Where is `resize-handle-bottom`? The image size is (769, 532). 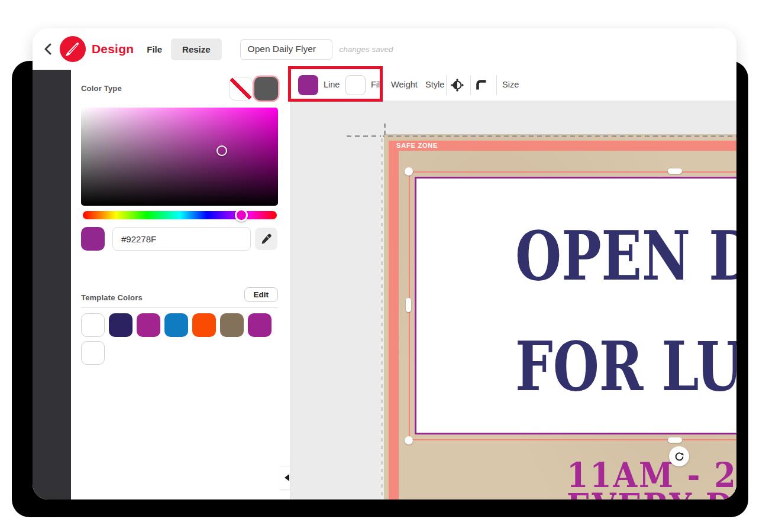
resize-handle-bottom is located at coordinates (675, 440).